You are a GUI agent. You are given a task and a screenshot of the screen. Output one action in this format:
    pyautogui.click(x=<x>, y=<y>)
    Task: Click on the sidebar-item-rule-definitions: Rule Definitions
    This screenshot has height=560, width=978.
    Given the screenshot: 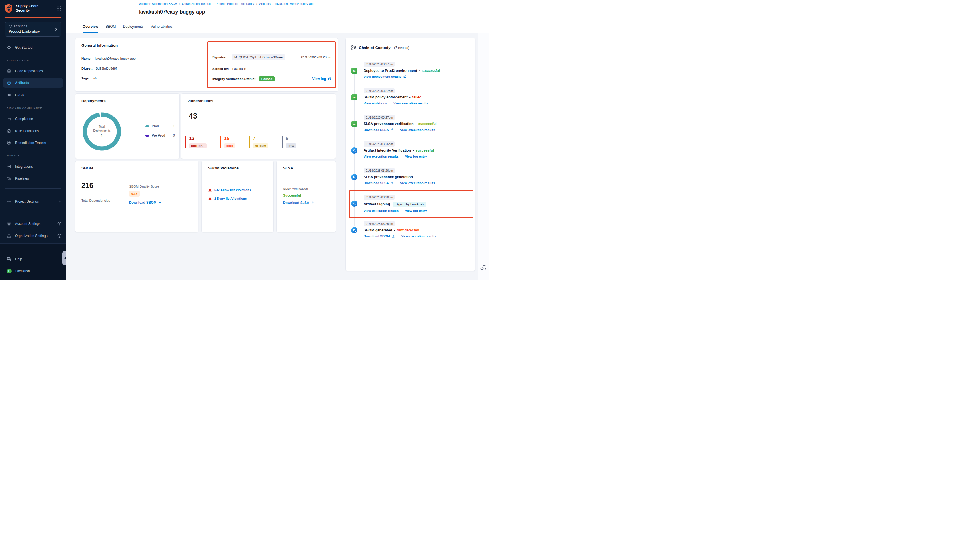 What is the action you would take?
    pyautogui.click(x=33, y=131)
    